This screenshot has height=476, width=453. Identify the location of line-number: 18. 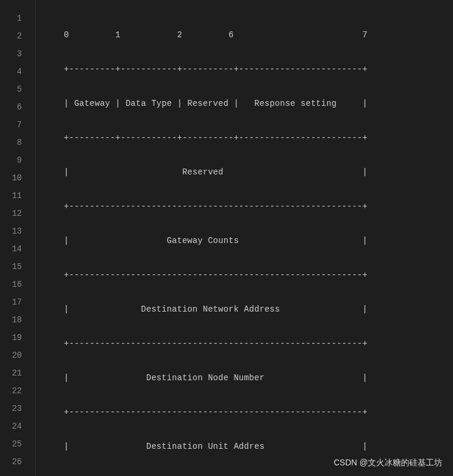
(11, 320).